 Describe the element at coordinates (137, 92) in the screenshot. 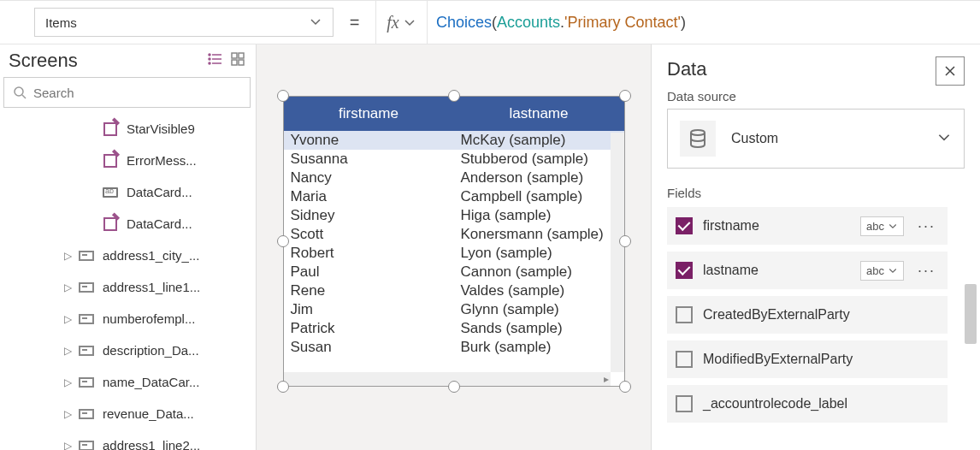

I see `search-field` at that location.